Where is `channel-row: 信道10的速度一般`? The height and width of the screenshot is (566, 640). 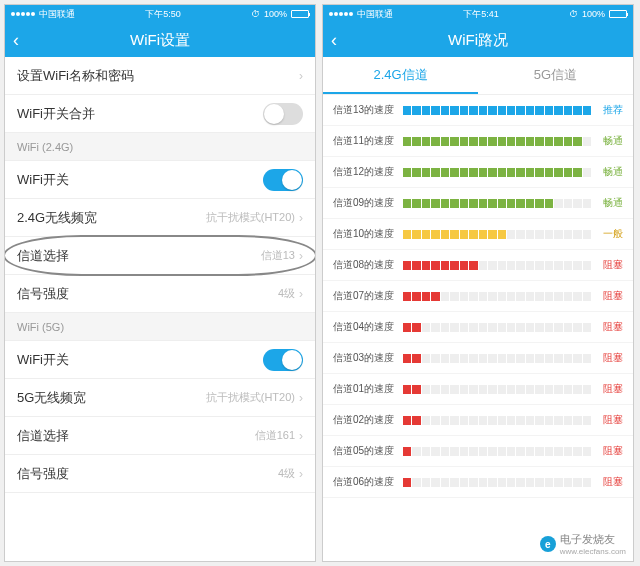 channel-row: 信道10的速度一般 is located at coordinates (478, 234).